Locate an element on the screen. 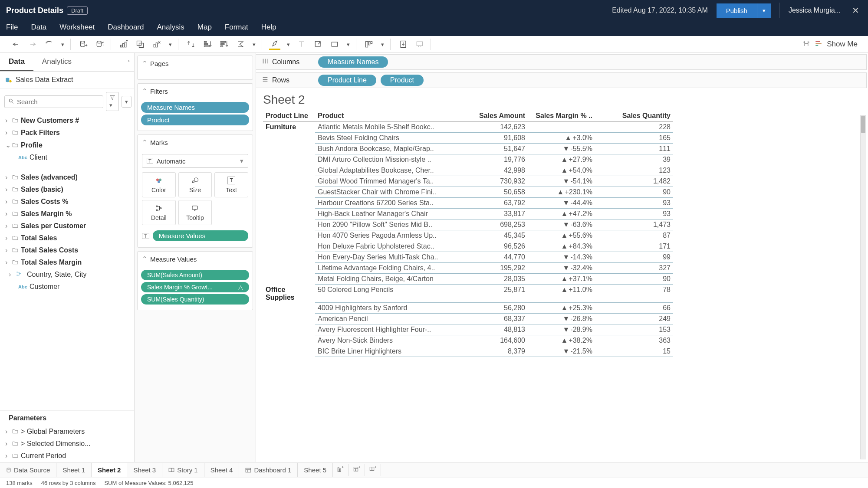 This screenshot has width=868, height=488. field-customer: AbcCustomer is located at coordinates (67, 287).